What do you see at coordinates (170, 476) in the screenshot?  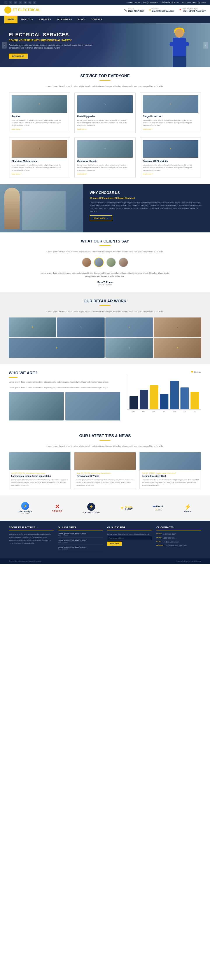 I see `news-card-title-3: Getting Electricity Back` at bounding box center [170, 476].